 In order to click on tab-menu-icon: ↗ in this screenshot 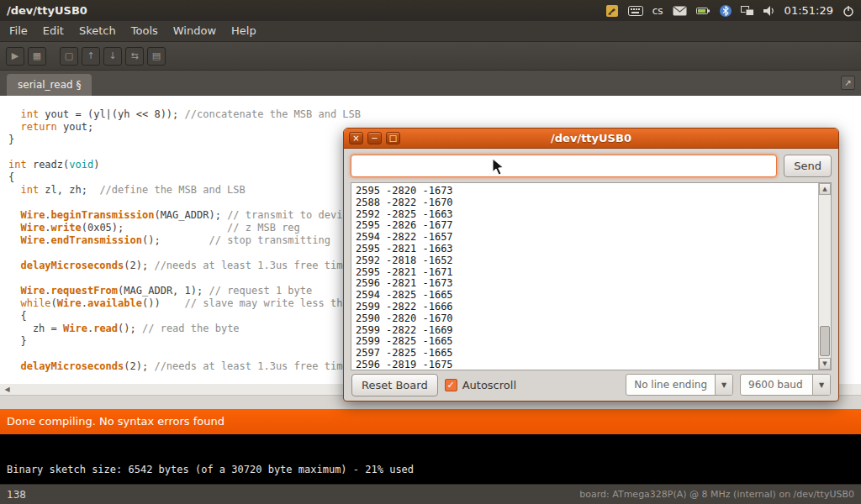, I will do `click(848, 82)`.